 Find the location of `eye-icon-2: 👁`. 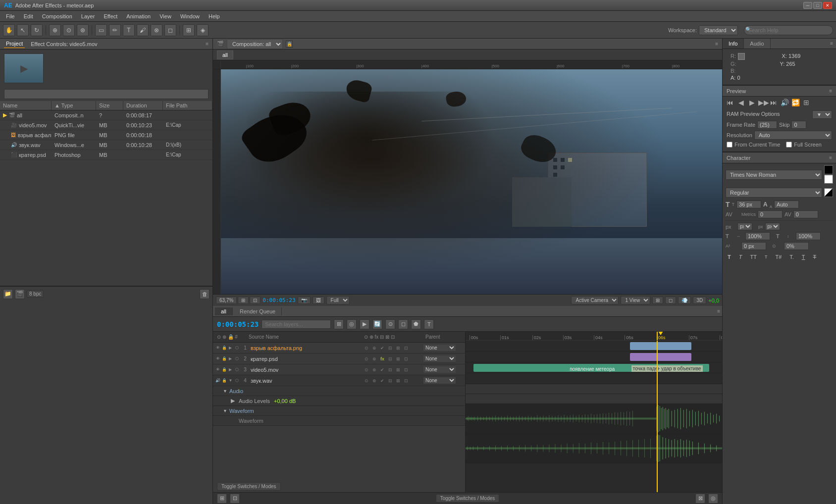

eye-icon-2: 👁 is located at coordinates (218, 359).